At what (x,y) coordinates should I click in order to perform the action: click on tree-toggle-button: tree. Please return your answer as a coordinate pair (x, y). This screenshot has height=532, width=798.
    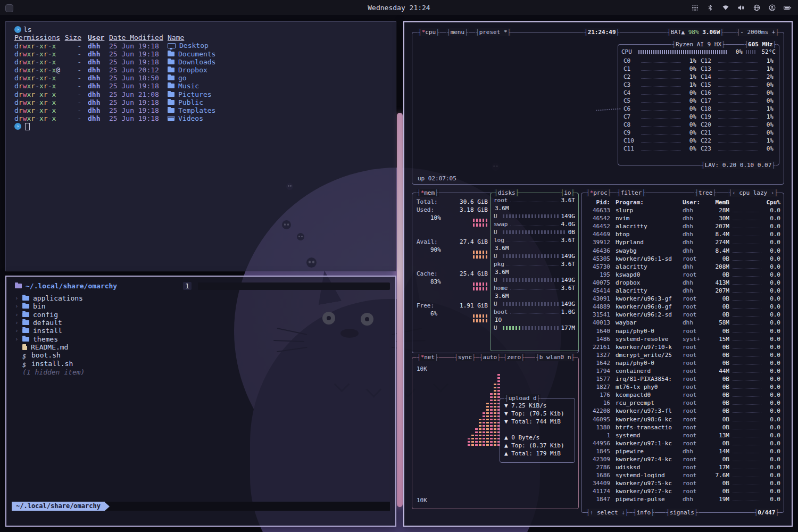
    Looking at the image, I should click on (705, 193).